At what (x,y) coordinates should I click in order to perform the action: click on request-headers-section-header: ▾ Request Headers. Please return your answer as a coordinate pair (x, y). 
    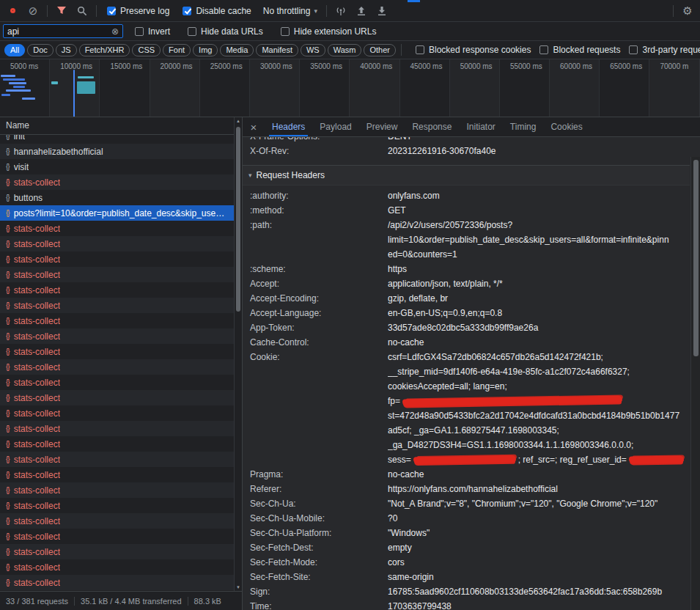
    Looking at the image, I should click on (466, 176).